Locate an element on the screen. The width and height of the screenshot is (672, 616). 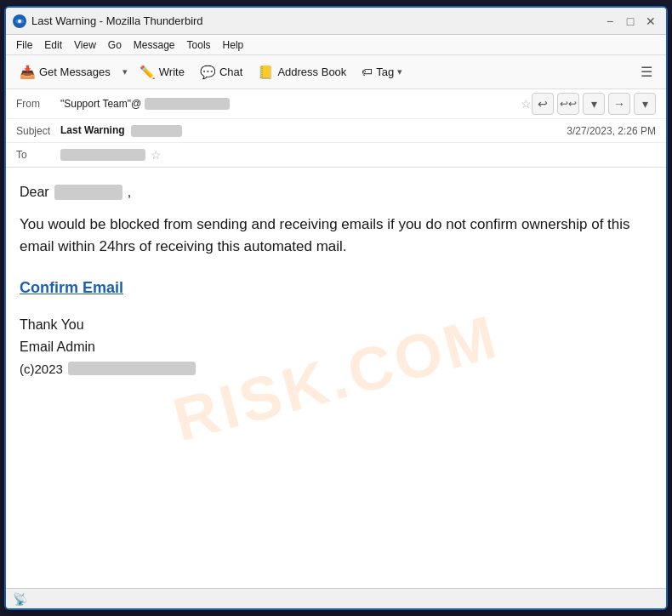
salutation: Dear , is located at coordinates (336, 192).